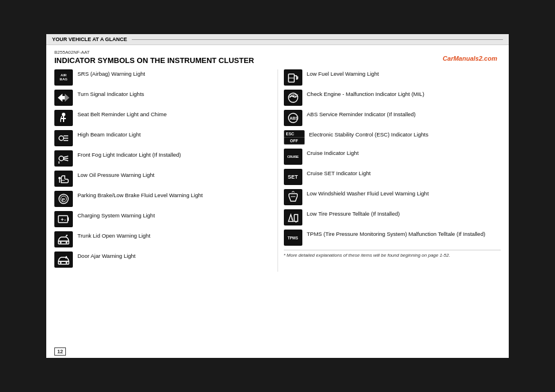  I want to click on tire-pressure-icon: !, so click(293, 217).